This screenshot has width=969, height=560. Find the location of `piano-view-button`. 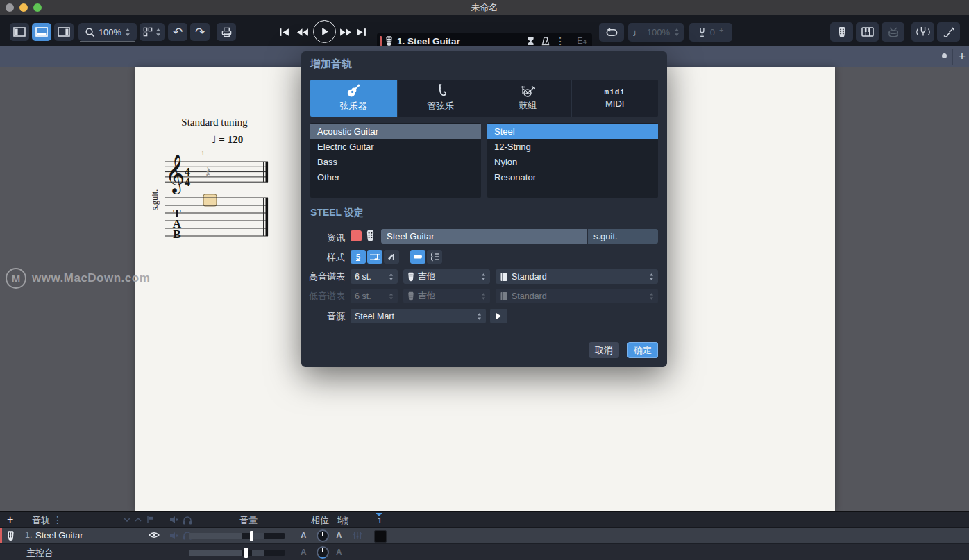

piano-view-button is located at coordinates (868, 32).